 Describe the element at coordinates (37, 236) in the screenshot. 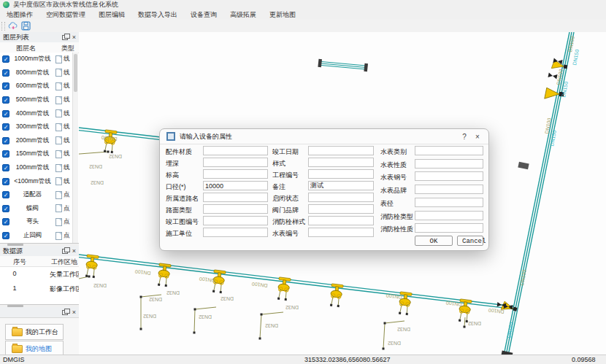

I see `layer-row: ✓止回阀点` at that location.